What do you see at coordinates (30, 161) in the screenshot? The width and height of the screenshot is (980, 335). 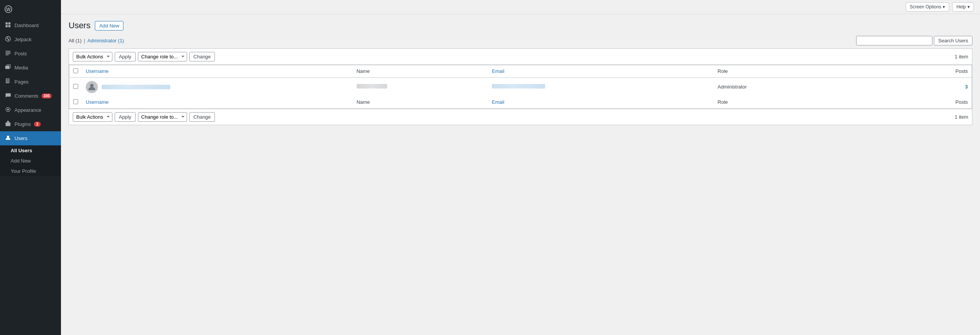 I see `submenu-add-new: Add New` at bounding box center [30, 161].